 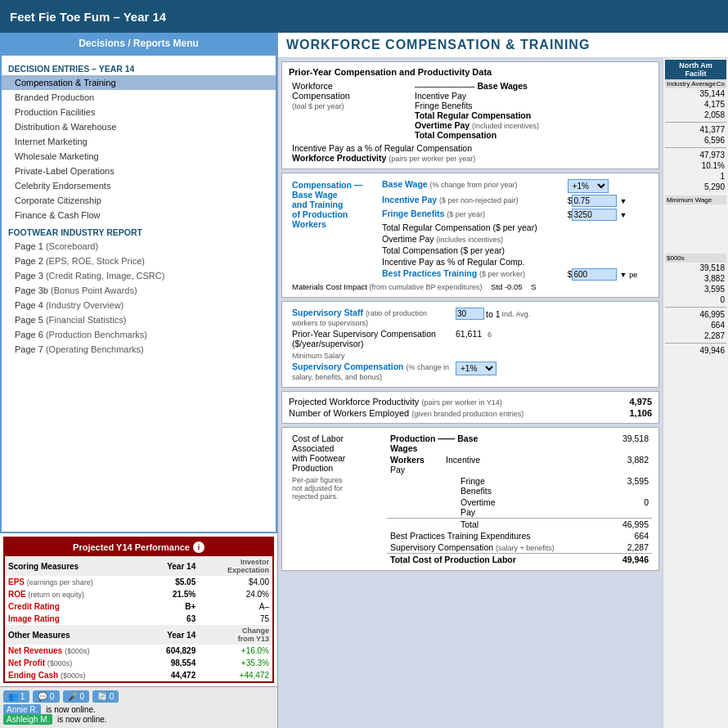 I want to click on proj-productivity-label: Projected Workforce Productivity (pairs …, so click(x=396, y=402).